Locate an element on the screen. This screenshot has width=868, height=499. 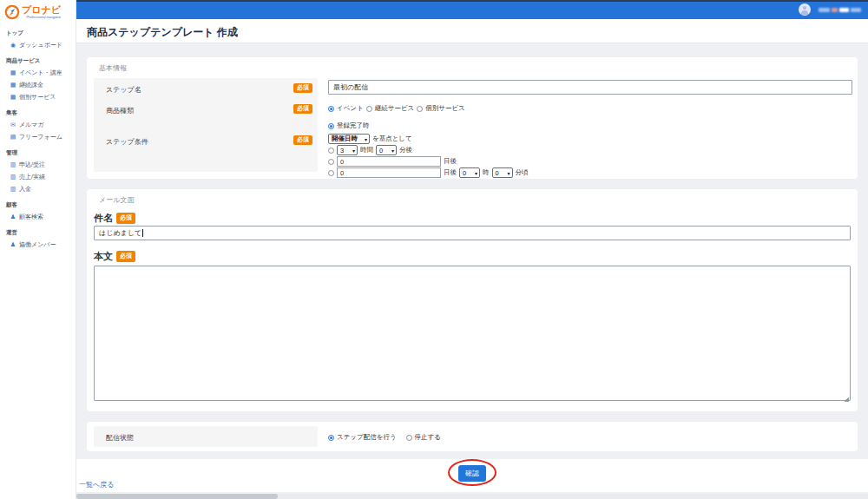
hour-select: 3 ▾ is located at coordinates (347, 150).